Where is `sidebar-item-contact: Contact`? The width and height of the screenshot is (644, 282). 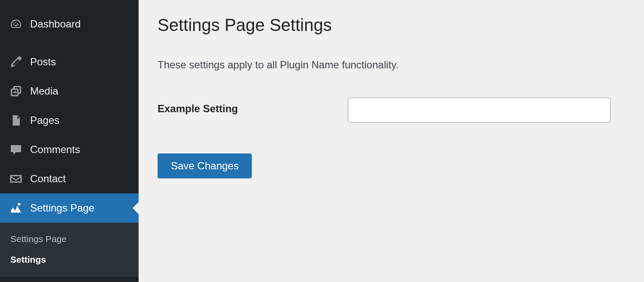
sidebar-item-contact: Contact is located at coordinates (69, 179).